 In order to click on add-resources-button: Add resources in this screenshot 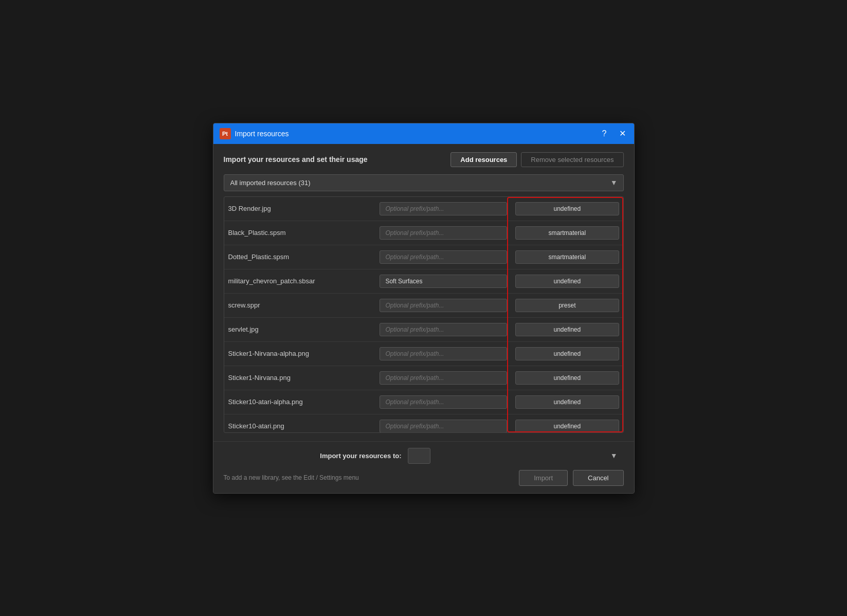, I will do `click(483, 159)`.